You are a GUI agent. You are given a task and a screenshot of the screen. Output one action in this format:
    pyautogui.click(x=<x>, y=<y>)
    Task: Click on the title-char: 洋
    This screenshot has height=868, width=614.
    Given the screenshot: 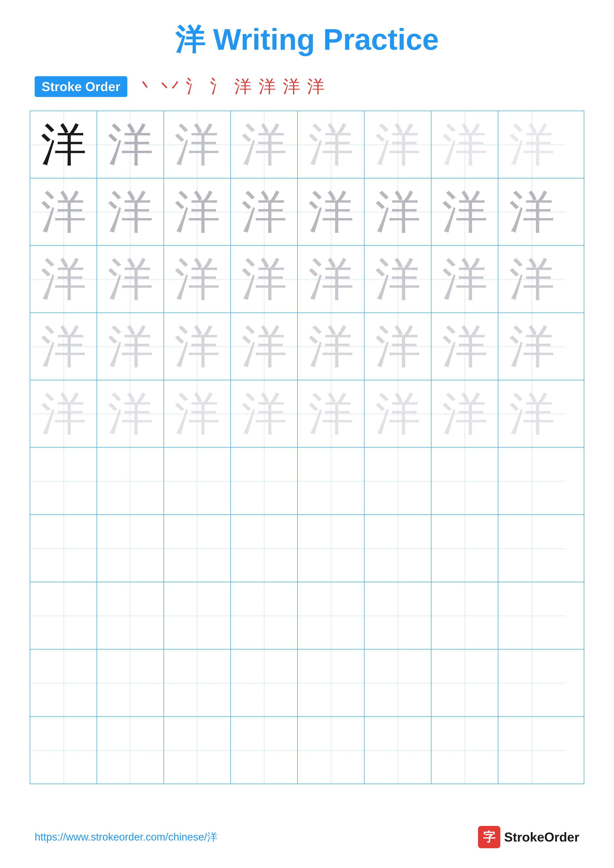 What is the action you would take?
    pyautogui.click(x=190, y=39)
    